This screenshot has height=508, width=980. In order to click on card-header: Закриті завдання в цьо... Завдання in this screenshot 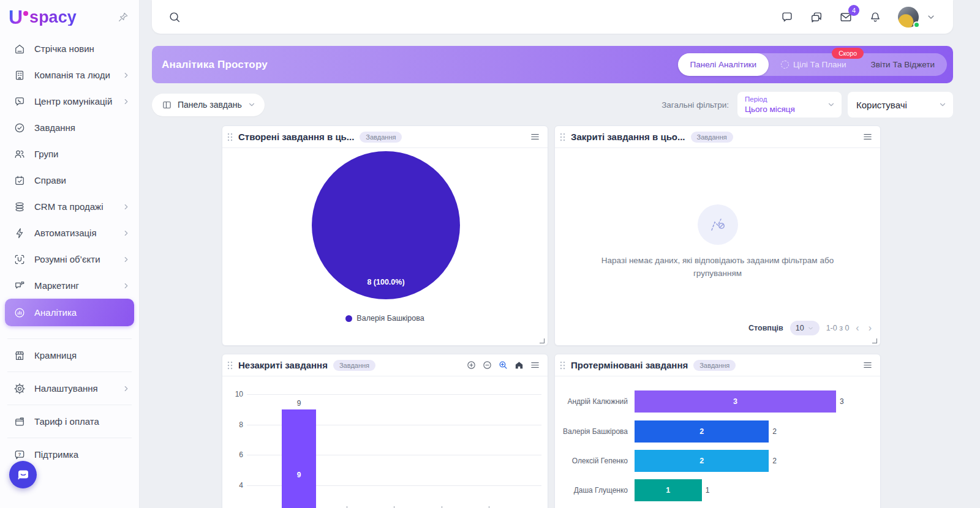, I will do `click(718, 137)`.